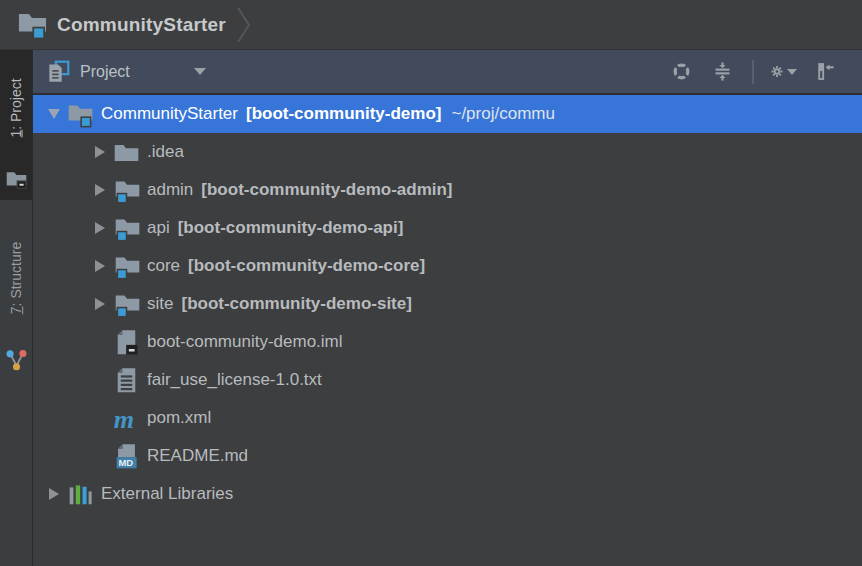 The height and width of the screenshot is (566, 862). Describe the element at coordinates (722, 72) in the screenshot. I see `collapse-all-button` at that location.